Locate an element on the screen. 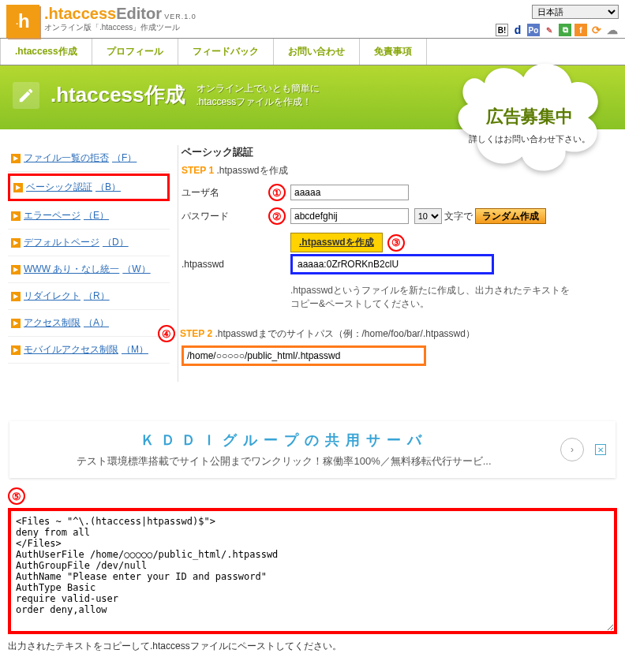 The height and width of the screenshot is (672, 625). hatena-icon: B! is located at coordinates (502, 30).